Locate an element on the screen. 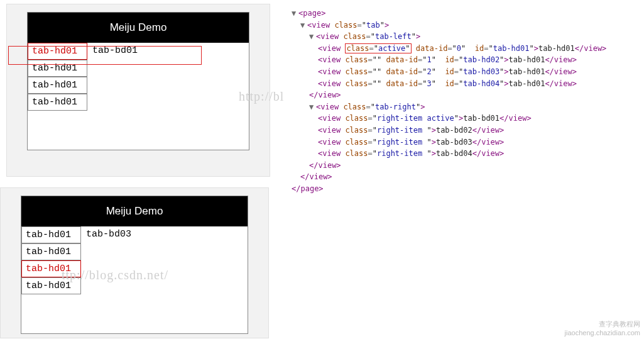 The image size is (644, 339). footer-watermark-line2: jiaocheng.chazidian.com is located at coordinates (603, 333).